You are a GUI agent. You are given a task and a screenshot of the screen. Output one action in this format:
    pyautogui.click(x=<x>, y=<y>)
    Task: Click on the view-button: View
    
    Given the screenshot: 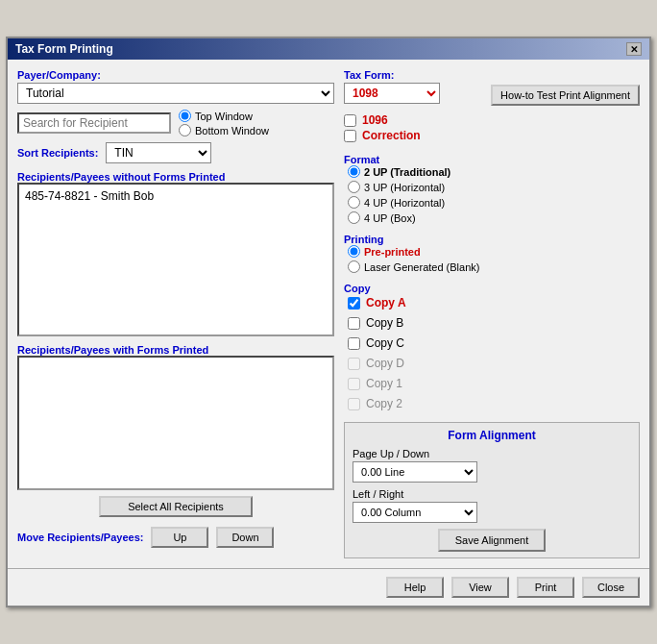 What is the action you would take?
    pyautogui.click(x=480, y=587)
    